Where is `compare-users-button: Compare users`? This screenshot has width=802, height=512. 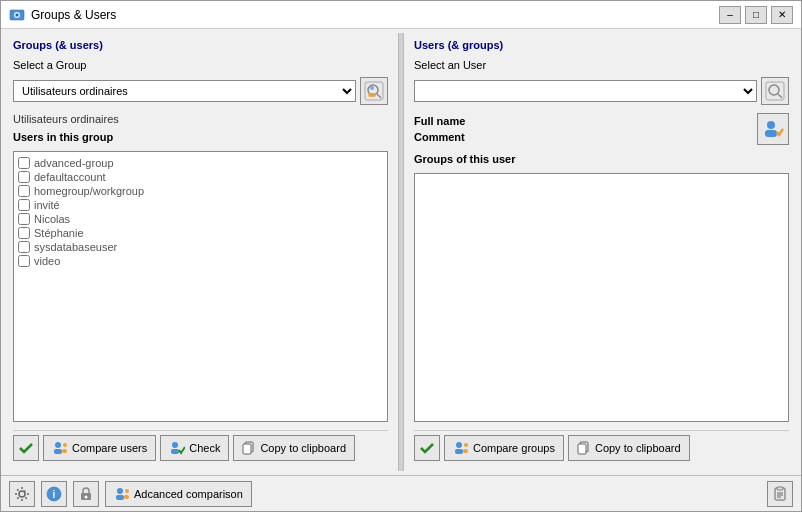 compare-users-button: Compare users is located at coordinates (100, 448).